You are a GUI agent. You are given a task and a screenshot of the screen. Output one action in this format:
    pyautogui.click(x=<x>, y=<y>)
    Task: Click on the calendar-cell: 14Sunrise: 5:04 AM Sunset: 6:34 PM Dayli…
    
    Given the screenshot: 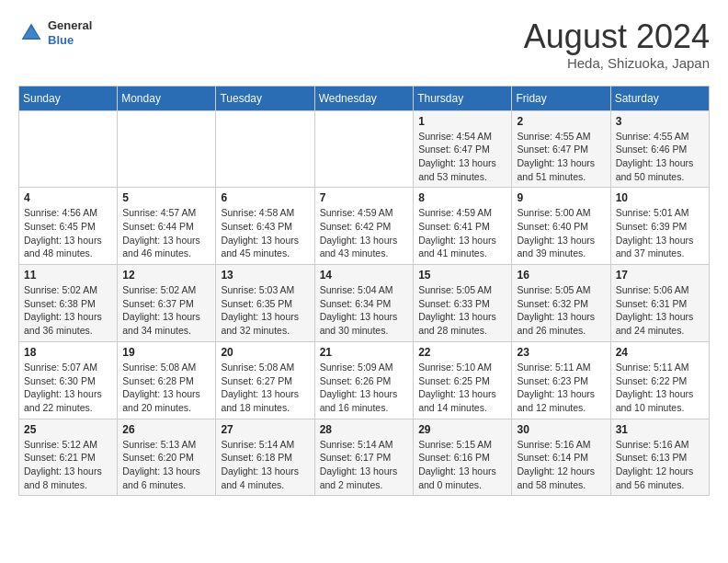 What is the action you would take?
    pyautogui.click(x=364, y=304)
    